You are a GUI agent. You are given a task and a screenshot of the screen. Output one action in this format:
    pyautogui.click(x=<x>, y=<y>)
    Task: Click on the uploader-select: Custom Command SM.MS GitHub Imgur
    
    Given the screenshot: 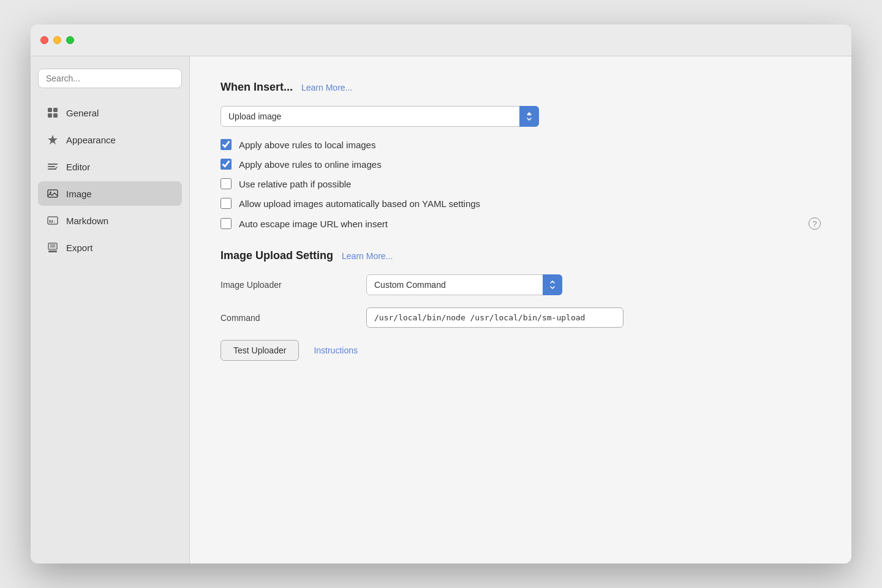 What is the action you would take?
    pyautogui.click(x=464, y=285)
    